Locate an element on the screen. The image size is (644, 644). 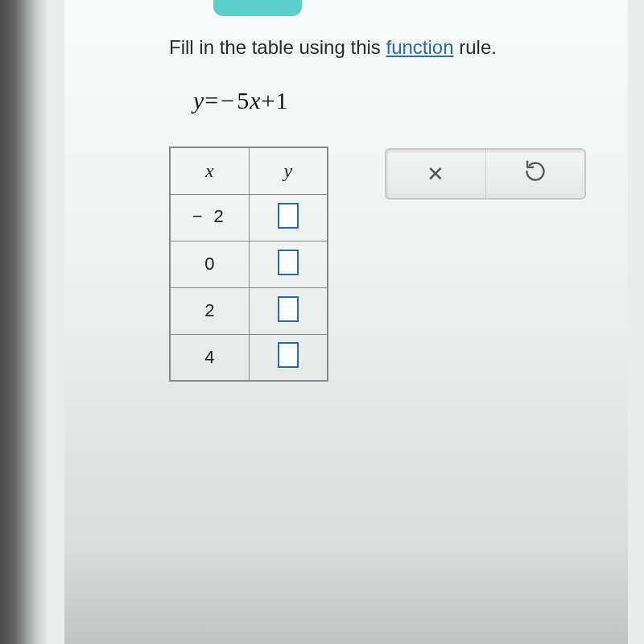
answer-controls: ✕ is located at coordinates (485, 174).